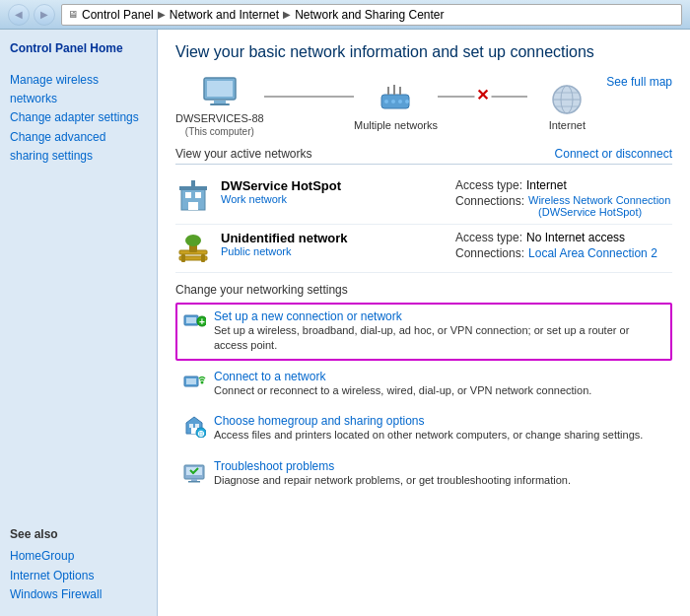 The height and width of the screenshot is (616, 690). Describe the element at coordinates (118, 15) in the screenshot. I see `breadcrumb-control-panel: Control Panel` at that location.